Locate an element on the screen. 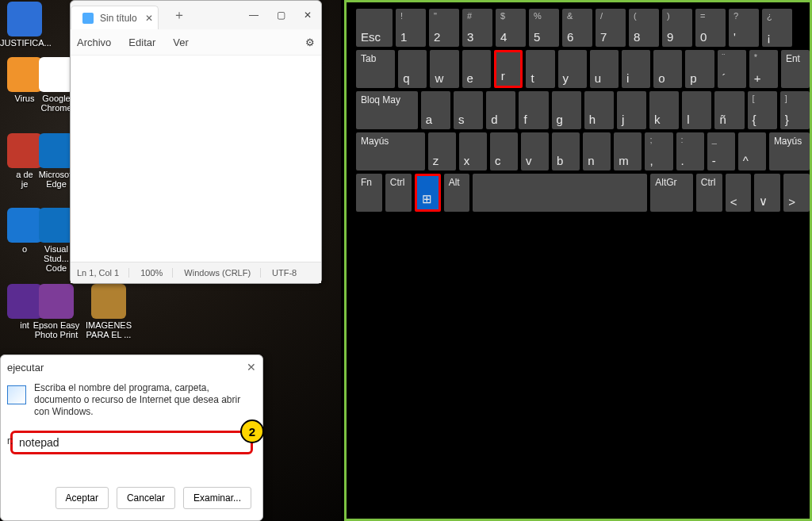 The width and height of the screenshot is (812, 521). notepad-statusbar: Ln 1, Col 1 100% Windows (CRLF) UTF-8 is located at coordinates (196, 273).